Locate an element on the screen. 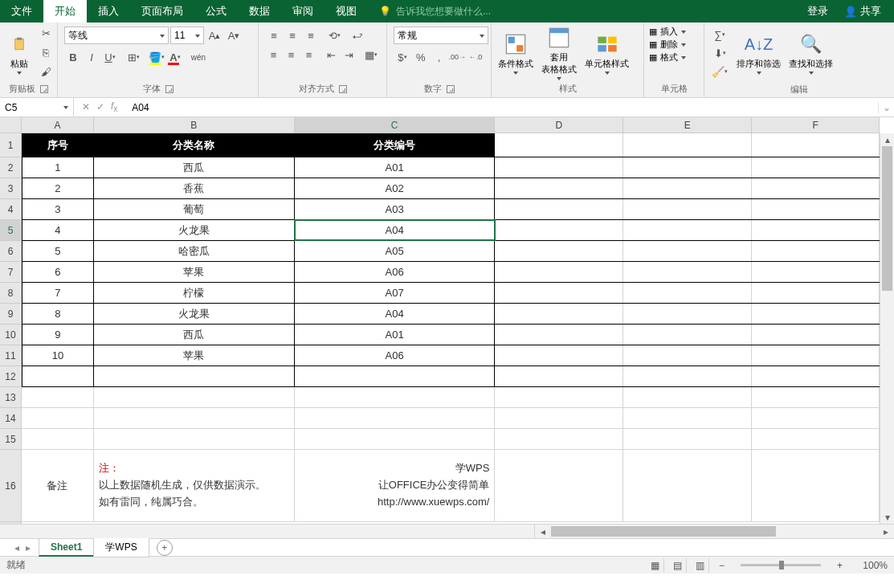  cell-B1: 分类名称 is located at coordinates (194, 145).